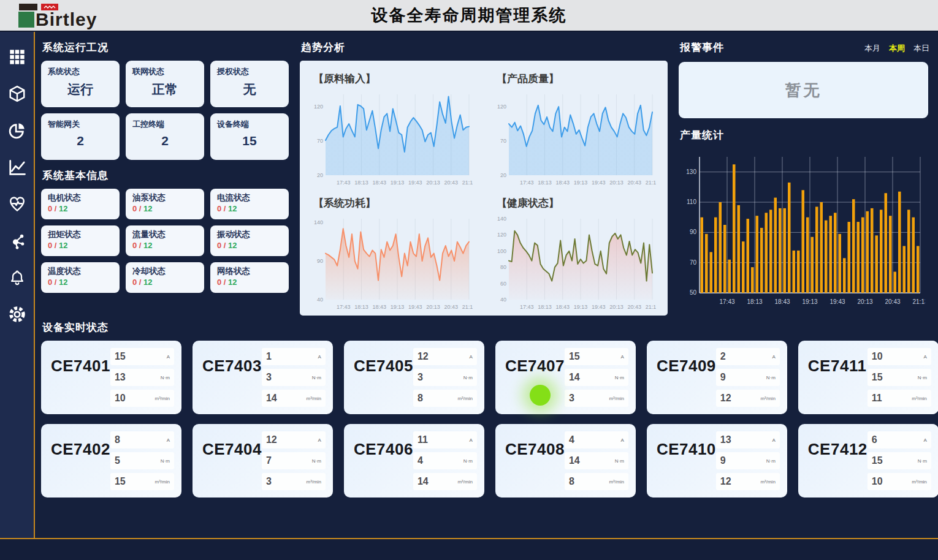 Image resolution: width=938 pixels, height=560 pixels. What do you see at coordinates (397, 307) in the screenshot?
I see `svg-text: 19:13` at bounding box center [397, 307].